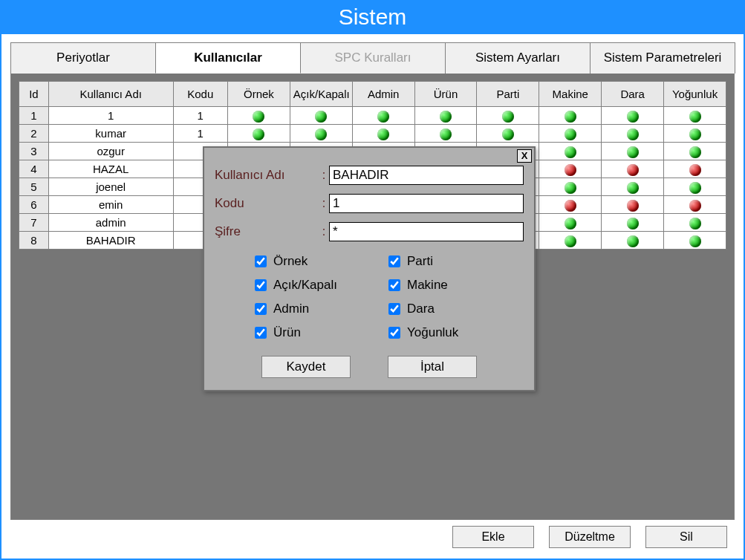 Image resolution: width=745 pixels, height=560 pixels. Describe the element at coordinates (258, 94) in the screenshot. I see `col-ornek: Örnek` at that location.